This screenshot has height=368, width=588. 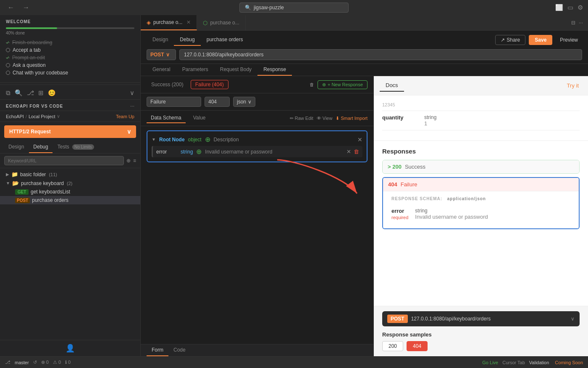 What do you see at coordinates (430, 117) in the screenshot?
I see `quantity-type: string` at bounding box center [430, 117].